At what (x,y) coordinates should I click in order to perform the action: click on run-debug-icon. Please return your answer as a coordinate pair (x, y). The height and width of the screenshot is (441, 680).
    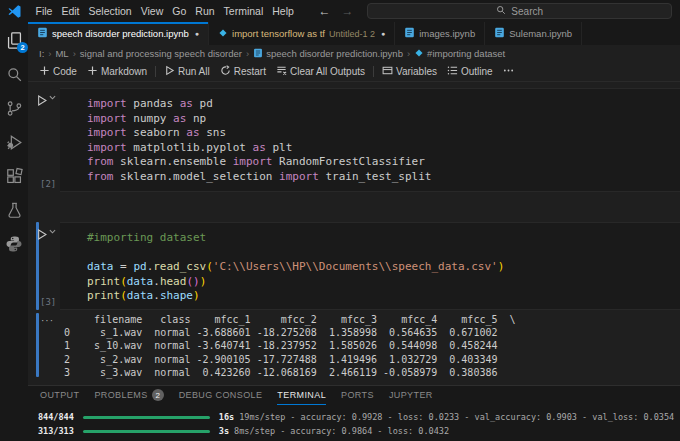
    Looking at the image, I should click on (14, 142).